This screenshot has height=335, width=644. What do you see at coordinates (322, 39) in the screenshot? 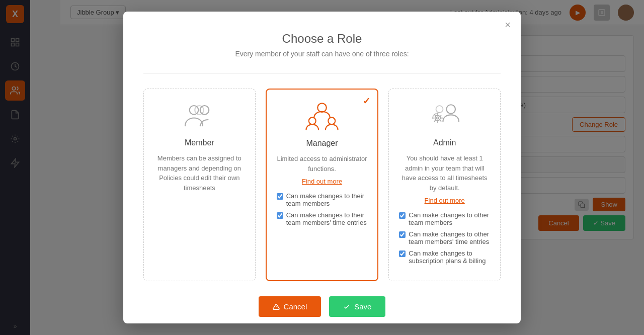
I see `modal-title: Choose a Role` at bounding box center [322, 39].